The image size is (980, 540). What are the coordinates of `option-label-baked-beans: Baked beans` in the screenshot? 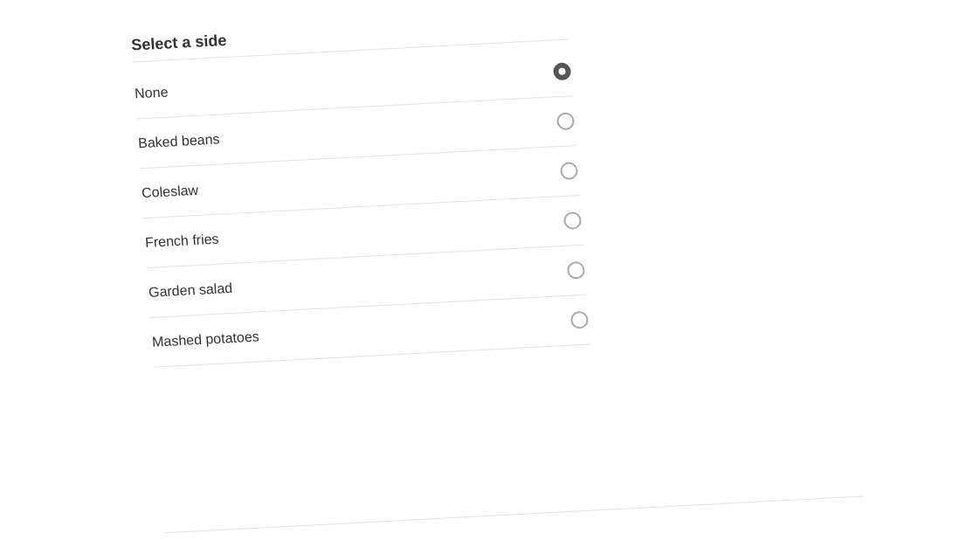 It's located at (180, 142).